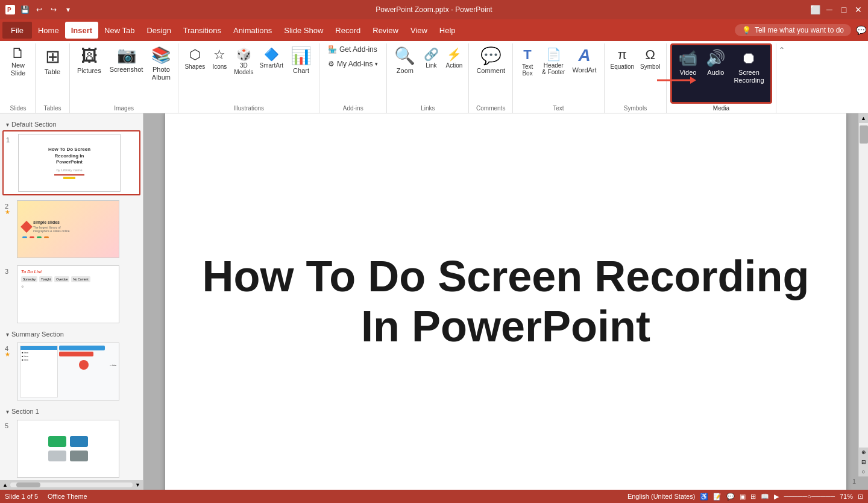  I want to click on wordart-button: A WordArt, so click(584, 60).